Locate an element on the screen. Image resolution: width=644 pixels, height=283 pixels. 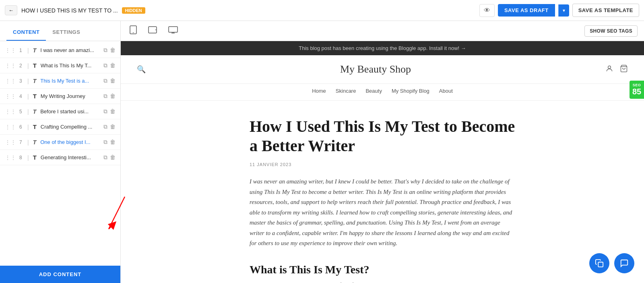
save-draft-dropdown-button: ▾ is located at coordinates (564, 10).